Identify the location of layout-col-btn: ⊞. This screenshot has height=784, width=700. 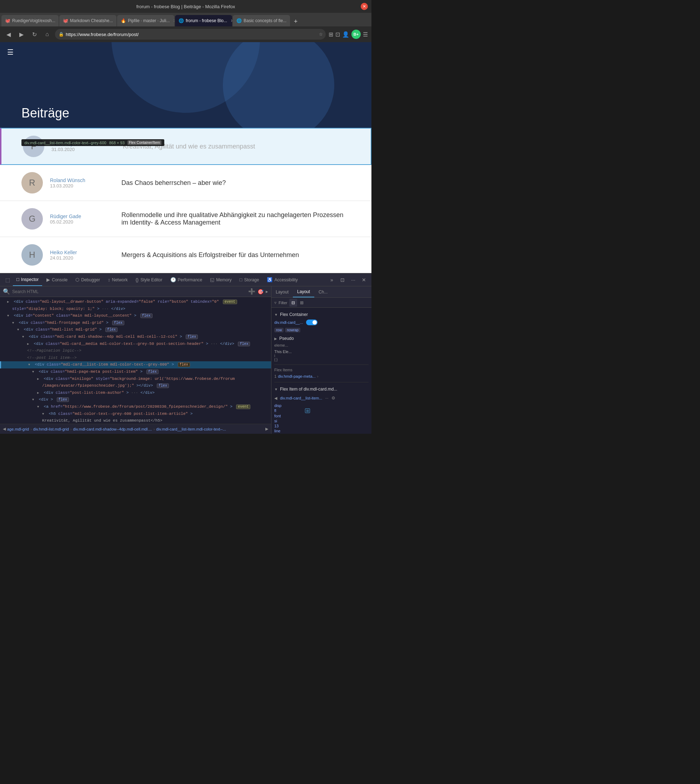
(302, 303).